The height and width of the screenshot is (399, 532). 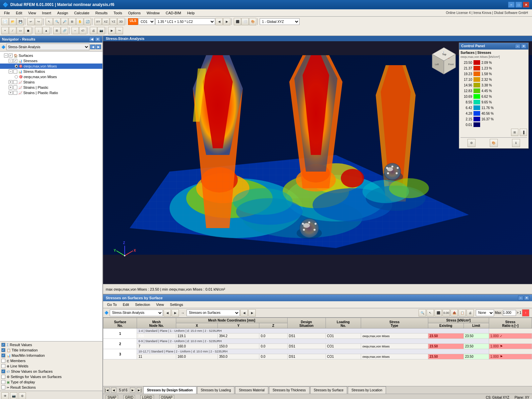 What do you see at coordinates (509, 313) in the screenshot?
I see `bp-max-input` at bounding box center [509, 313].